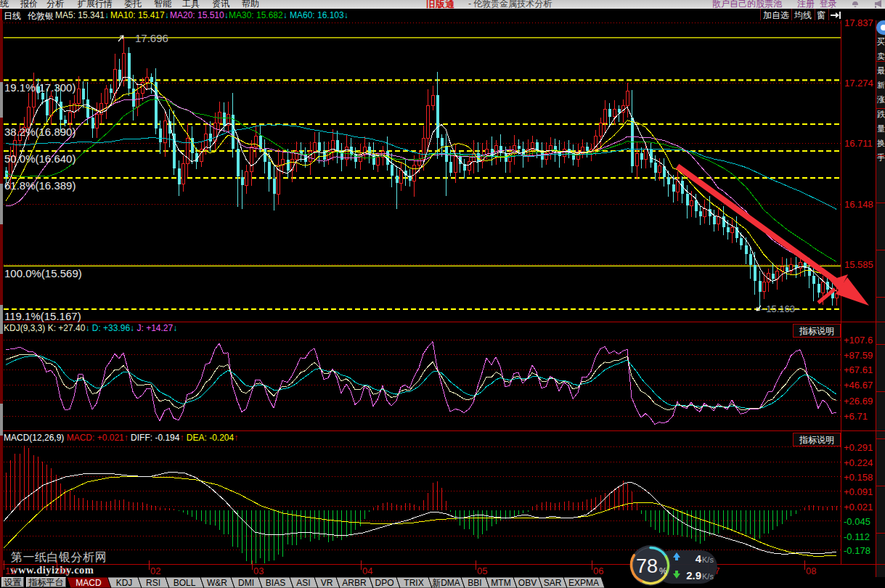 The height and width of the screenshot is (588, 885). Describe the element at coordinates (553, 583) in the screenshot. I see `svg-text: SAR` at that location.